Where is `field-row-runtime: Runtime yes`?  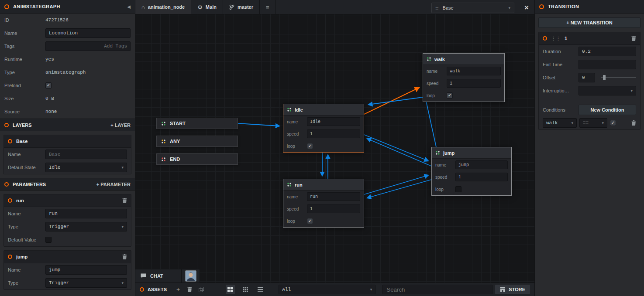
field-row-runtime: Runtime yes is located at coordinates (67, 59).